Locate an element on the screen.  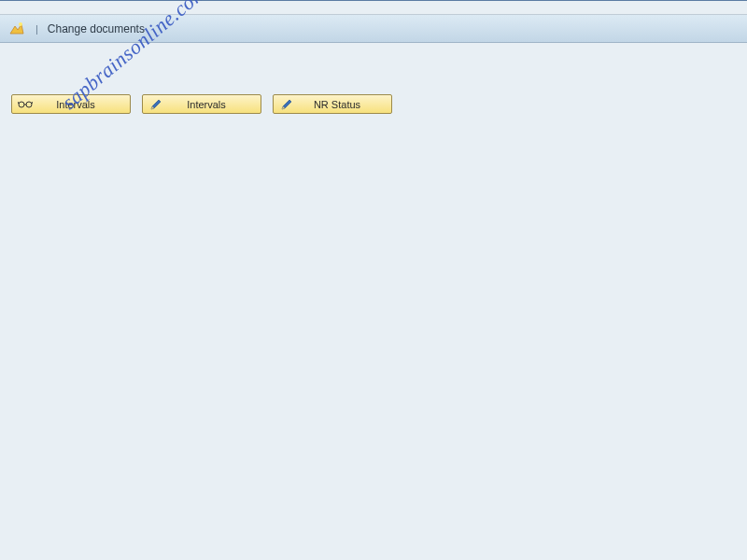
info-icon is located at coordinates (17, 29).